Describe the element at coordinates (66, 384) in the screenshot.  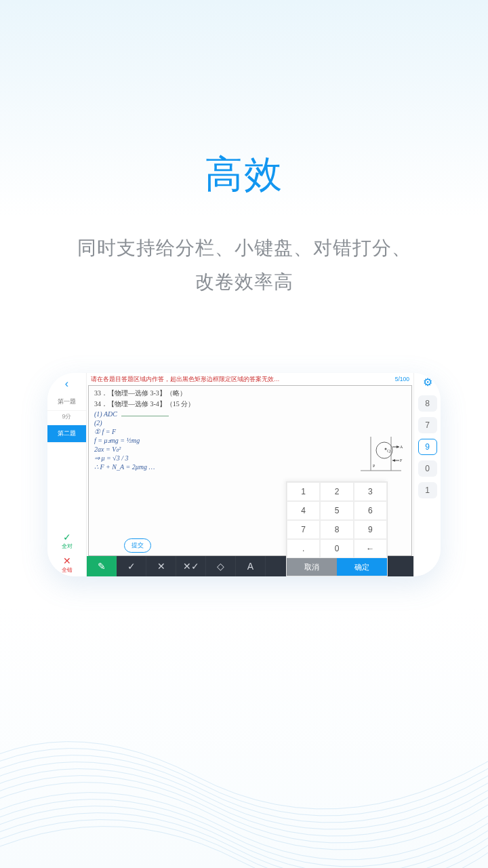
I see `back-icon: ‹` at that location.